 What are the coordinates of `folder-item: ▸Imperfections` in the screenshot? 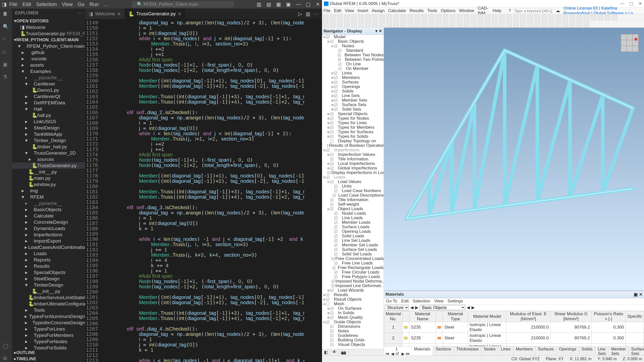 It's located at (49, 235).